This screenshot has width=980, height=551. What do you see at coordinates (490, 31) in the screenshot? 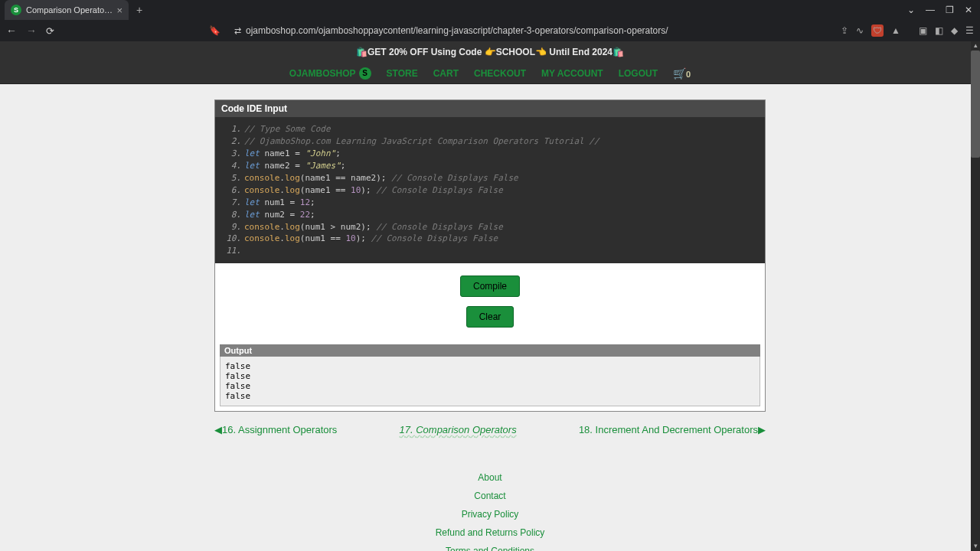
I see `browser-toolbar: ← → ⟳ 🔖 ⇄ ojamboshop.com/ojamboshoppayco…` at bounding box center [490, 31].